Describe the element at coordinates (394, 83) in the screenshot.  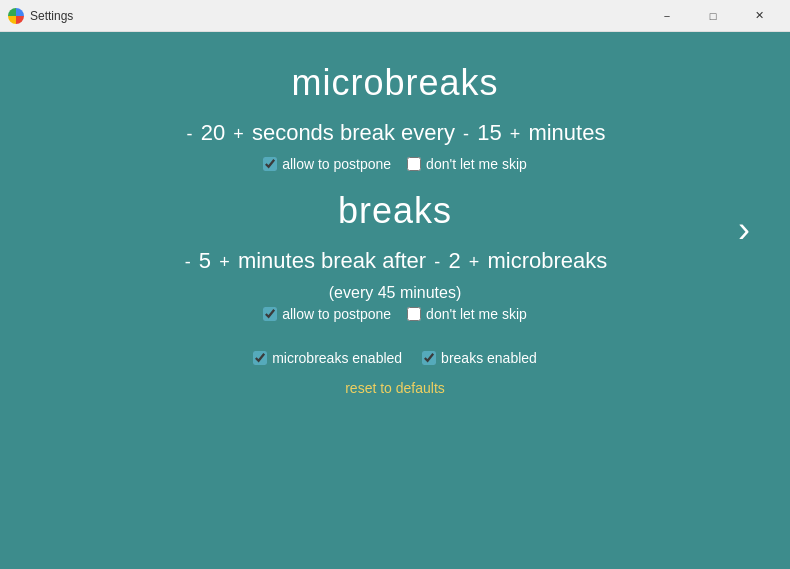
I see `microbreaks-title: microbreaks` at that location.